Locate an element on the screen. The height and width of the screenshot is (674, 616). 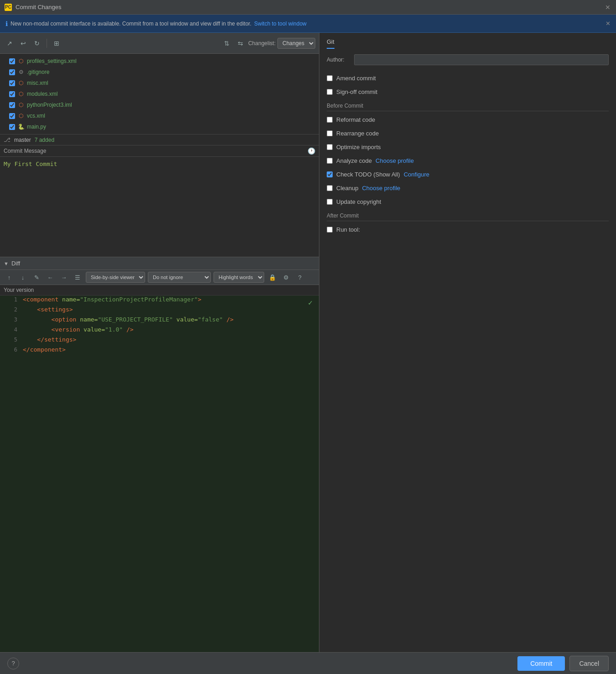
rearrange-code-checkbox is located at coordinates (329, 133).